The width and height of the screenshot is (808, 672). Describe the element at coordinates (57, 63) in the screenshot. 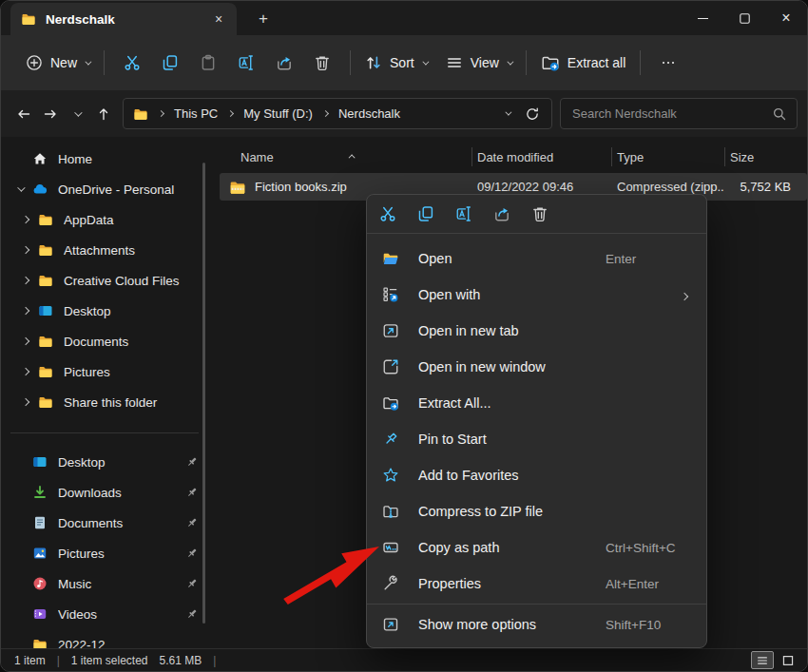

I see `new-button: New` at that location.